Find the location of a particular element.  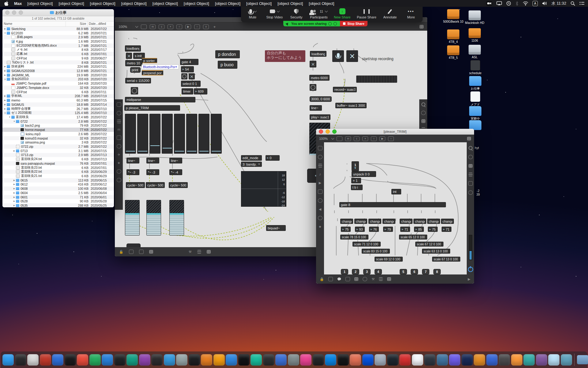

max-object: play~ suac1 is located at coordinates (320, 117).